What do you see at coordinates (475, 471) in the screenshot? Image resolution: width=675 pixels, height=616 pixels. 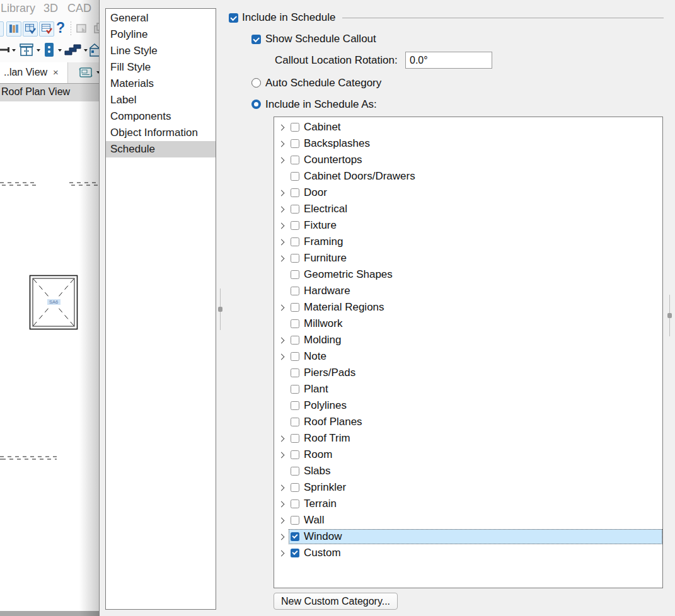 I see `category-row-body: Slabs` at bounding box center [475, 471].